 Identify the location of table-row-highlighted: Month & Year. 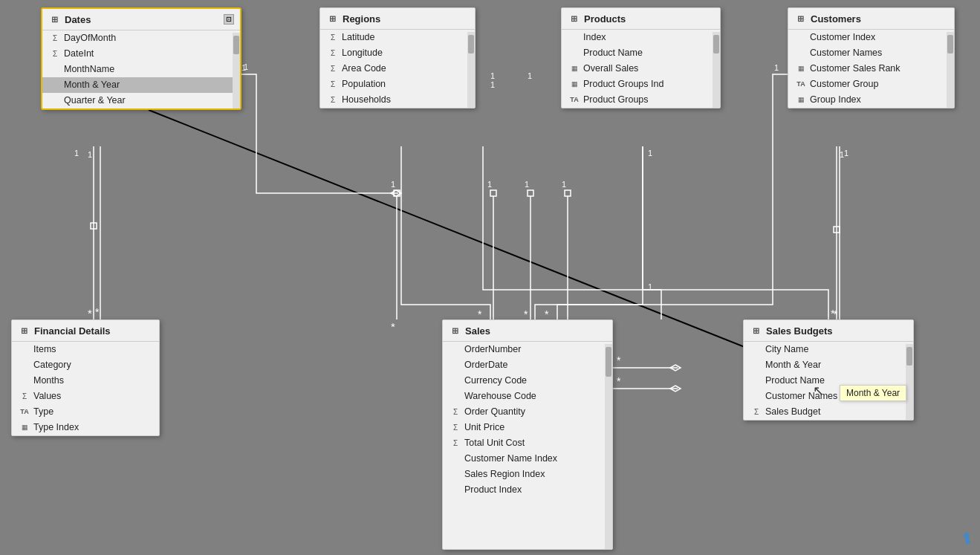
(141, 85).